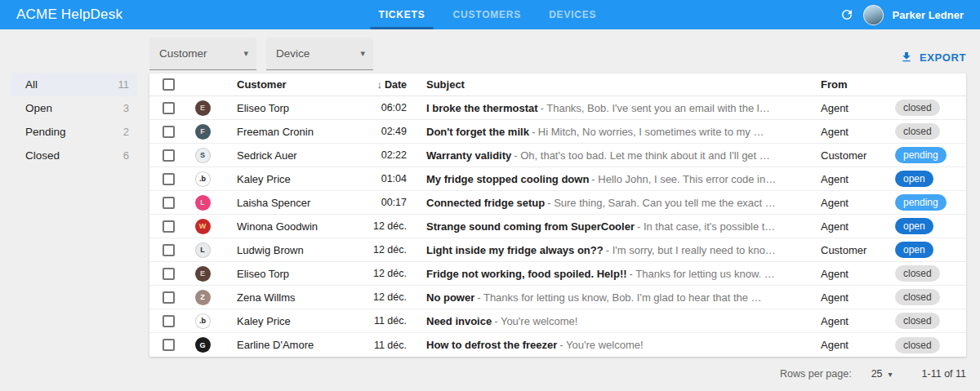 The height and width of the screenshot is (391, 980). What do you see at coordinates (928, 179) in the screenshot?
I see `ticket-status-cell: open` at bounding box center [928, 179].